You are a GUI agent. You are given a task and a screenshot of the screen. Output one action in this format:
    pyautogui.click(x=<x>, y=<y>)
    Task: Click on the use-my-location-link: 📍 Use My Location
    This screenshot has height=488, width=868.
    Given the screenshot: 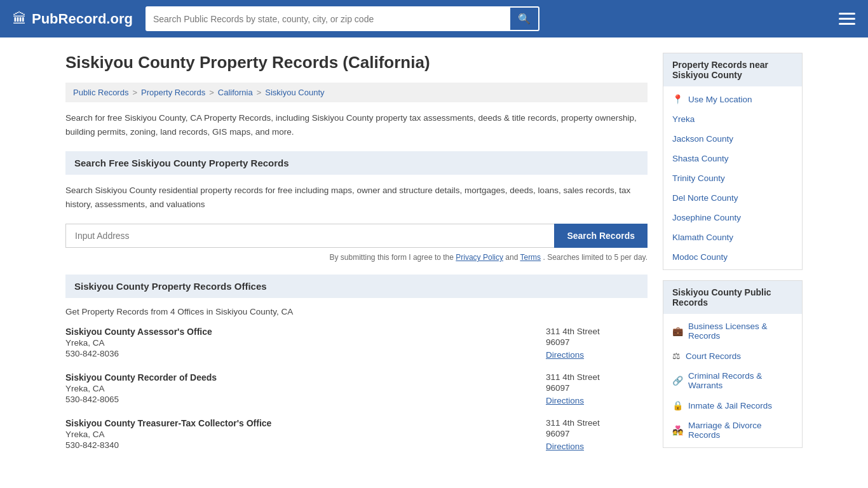 What is the action you would take?
    pyautogui.click(x=733, y=99)
    